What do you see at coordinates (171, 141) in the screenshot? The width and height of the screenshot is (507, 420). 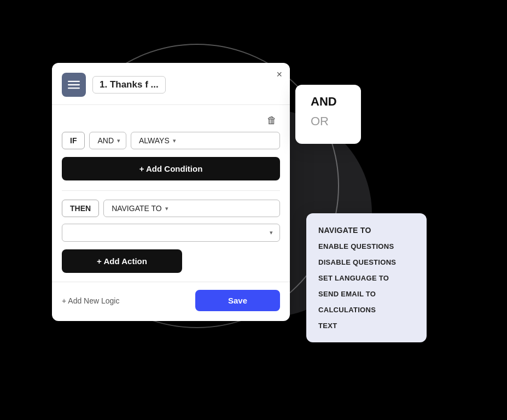 I see `condition-row: IF AND ▾ ALWAYS ▾` at bounding box center [171, 141].